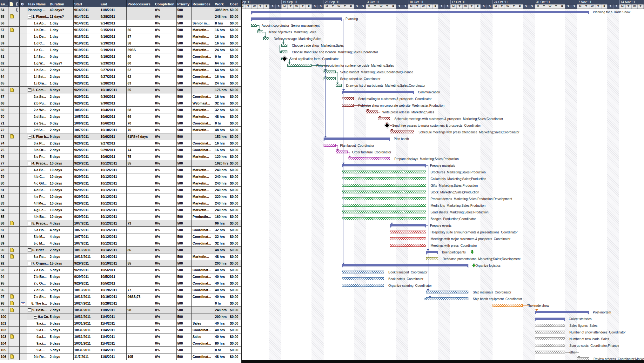 Image resolution: width=644 pixels, height=363 pixels. I want to click on resources-cell, so click(203, 317).